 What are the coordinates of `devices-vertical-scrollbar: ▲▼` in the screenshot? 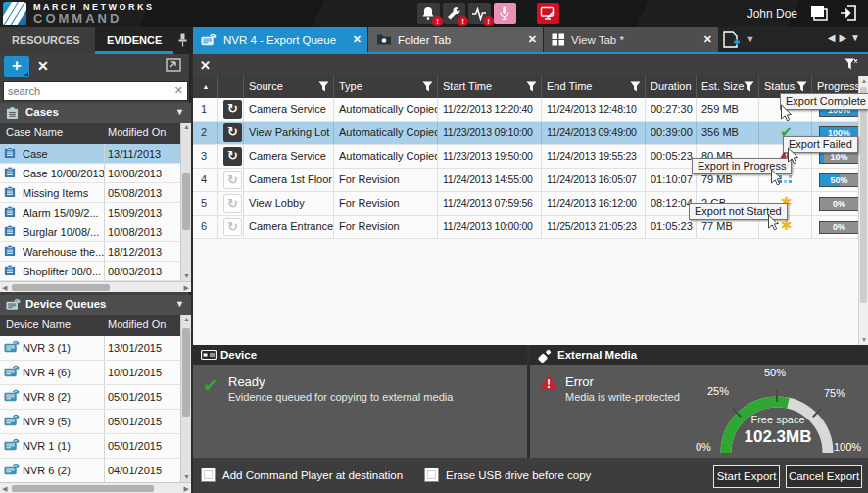 It's located at (186, 398).